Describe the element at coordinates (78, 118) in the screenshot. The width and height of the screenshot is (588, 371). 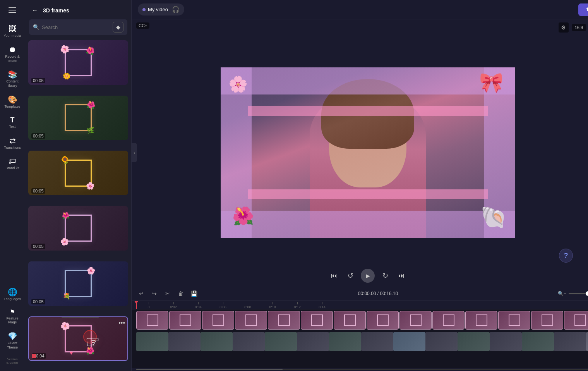
I see `frame-item: 🌺 🌿 00:05` at that location.